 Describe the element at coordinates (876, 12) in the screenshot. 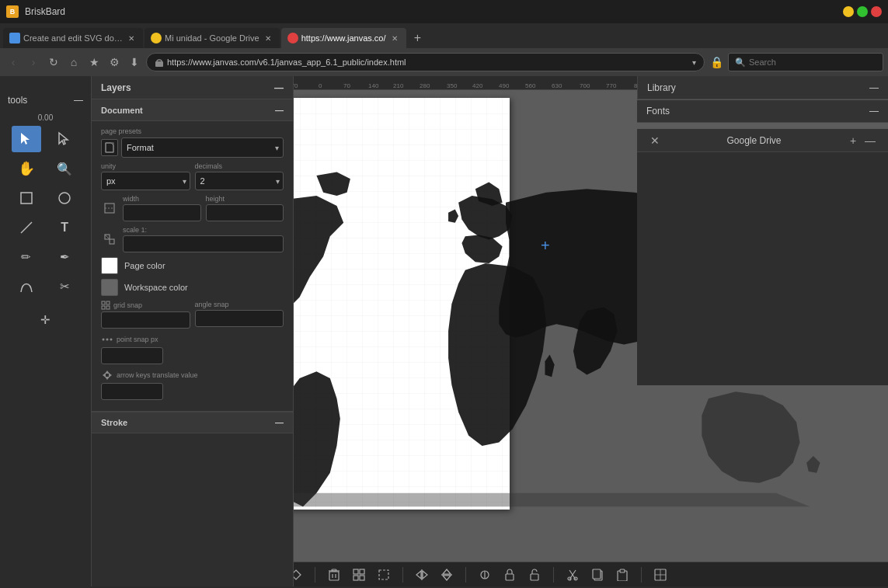

I see `close-button` at that location.